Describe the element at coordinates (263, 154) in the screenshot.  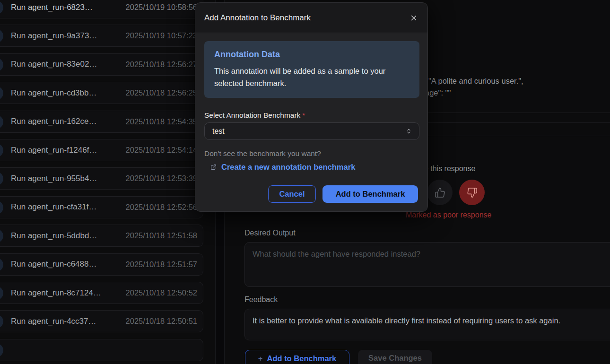
I see `benchmark-helper-text: Don't see the benchmark you want?` at that location.